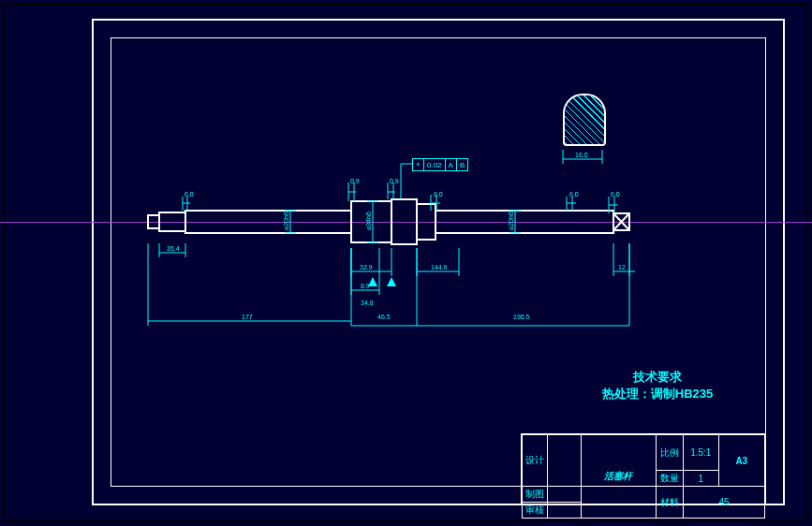  Describe the element at coordinates (247, 316) in the screenshot. I see `dim: 177` at that location.